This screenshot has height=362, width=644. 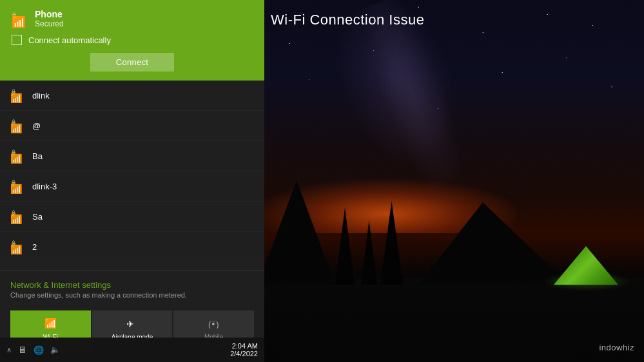 What do you see at coordinates (50, 324) in the screenshot?
I see `wifi-tile-icon: 📶` at bounding box center [50, 324].